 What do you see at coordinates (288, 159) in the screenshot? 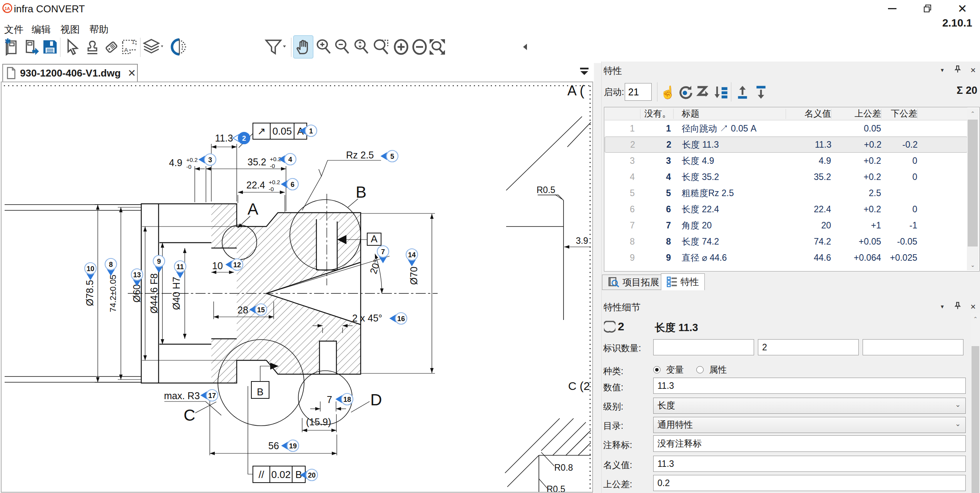
I see `balloon-4: 4` at bounding box center [288, 159].